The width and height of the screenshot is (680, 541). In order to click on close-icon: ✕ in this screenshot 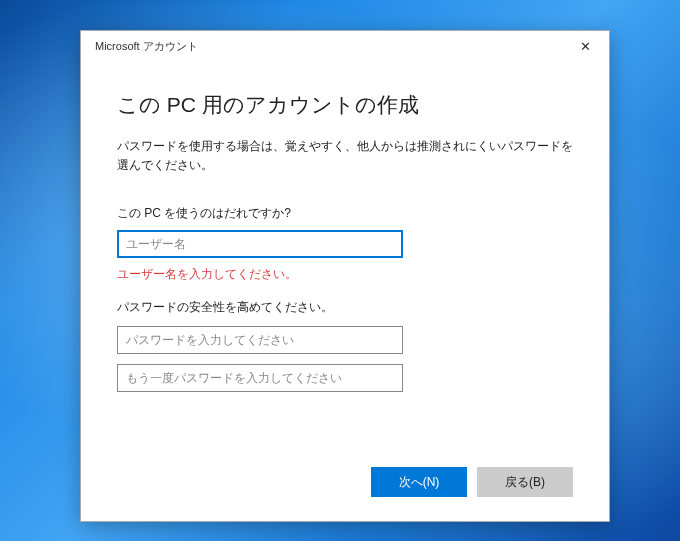, I will do `click(586, 46)`.